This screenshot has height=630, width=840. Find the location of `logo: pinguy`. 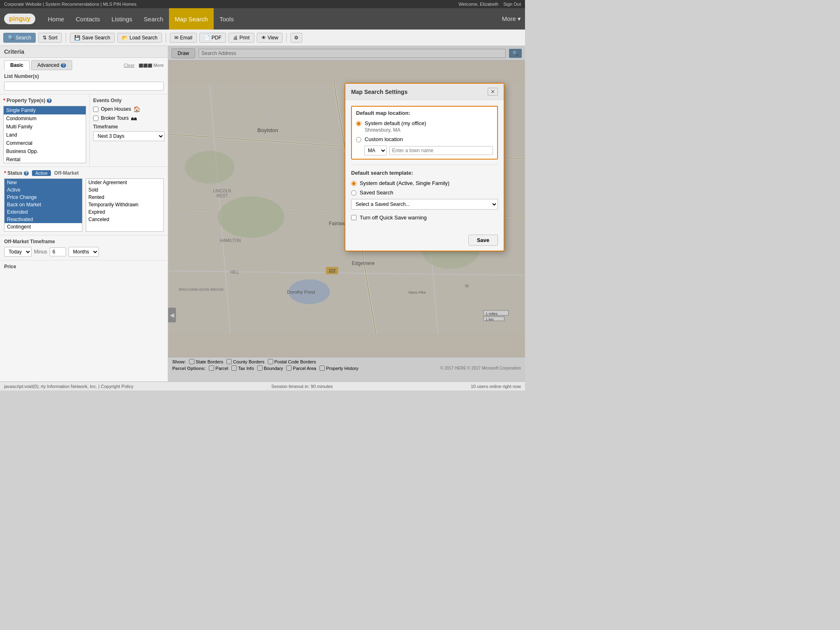

logo: pinguy is located at coordinates (20, 19).